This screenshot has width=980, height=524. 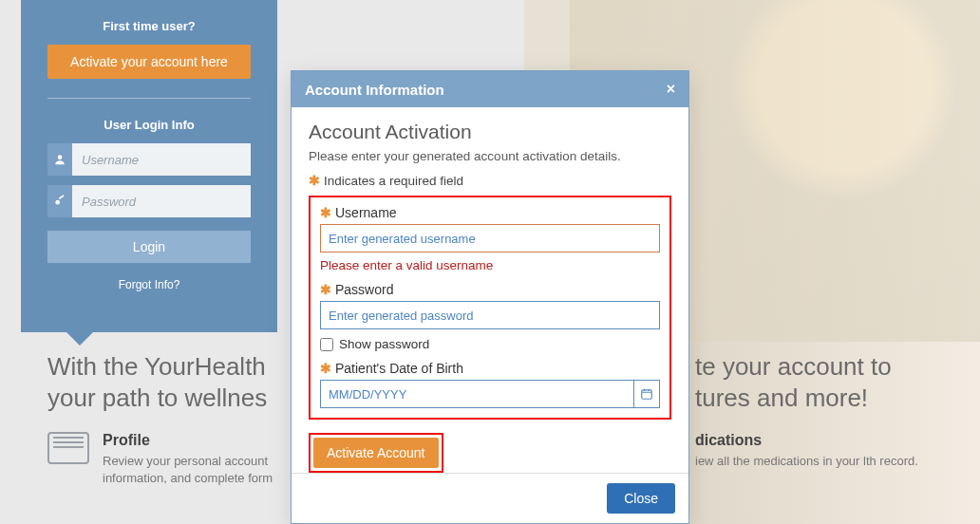 What do you see at coordinates (490, 315) in the screenshot?
I see `generated-password-input` at bounding box center [490, 315].